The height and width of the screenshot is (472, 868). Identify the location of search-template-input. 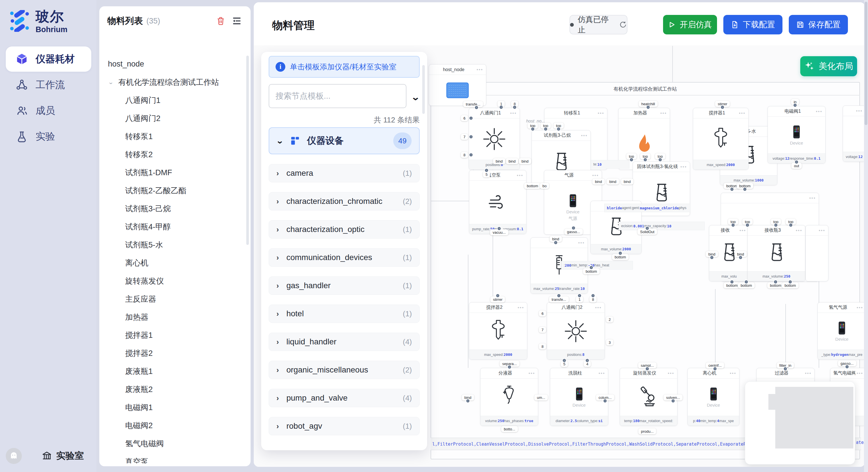
(338, 96).